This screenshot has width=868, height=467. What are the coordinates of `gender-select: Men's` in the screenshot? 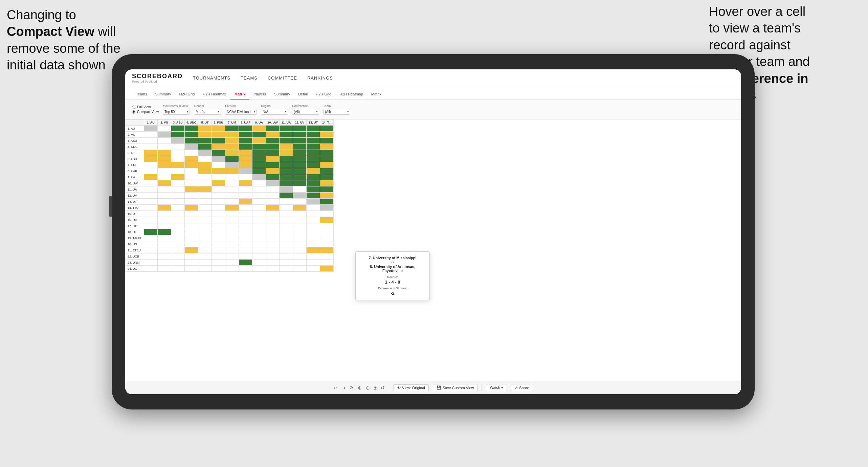 It's located at (207, 112).